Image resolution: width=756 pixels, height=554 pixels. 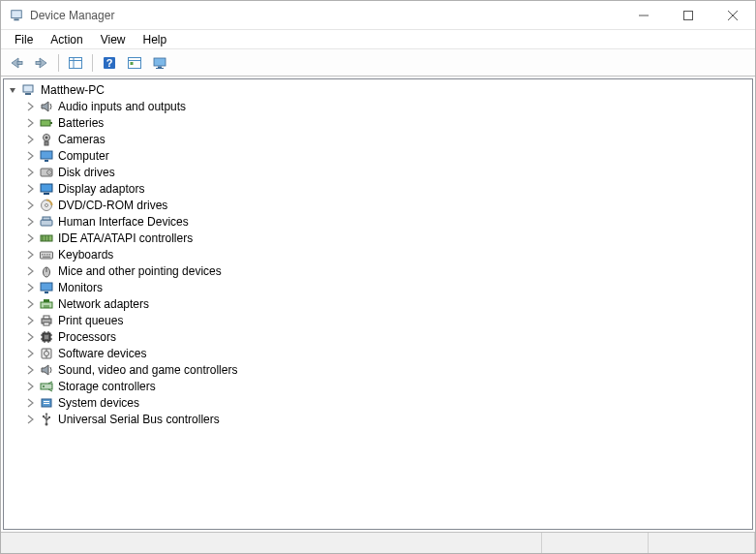 What do you see at coordinates (113, 40) in the screenshot?
I see `menu-view: View` at bounding box center [113, 40].